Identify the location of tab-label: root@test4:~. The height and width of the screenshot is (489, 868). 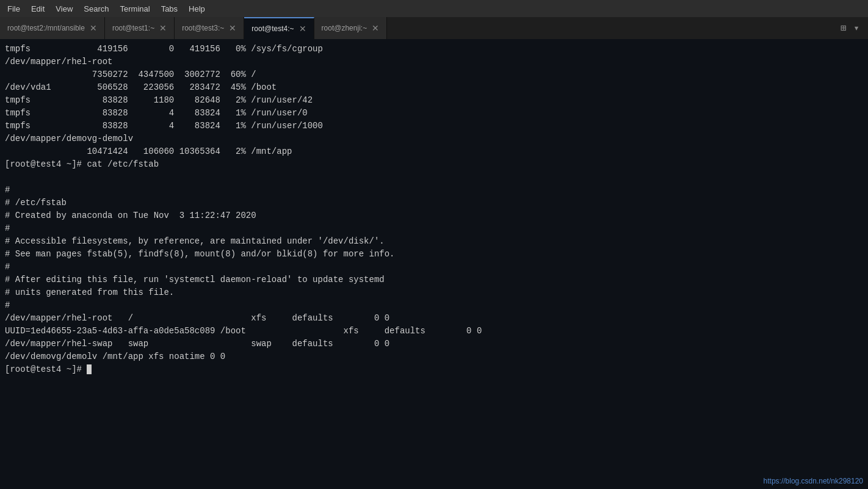
(272, 29).